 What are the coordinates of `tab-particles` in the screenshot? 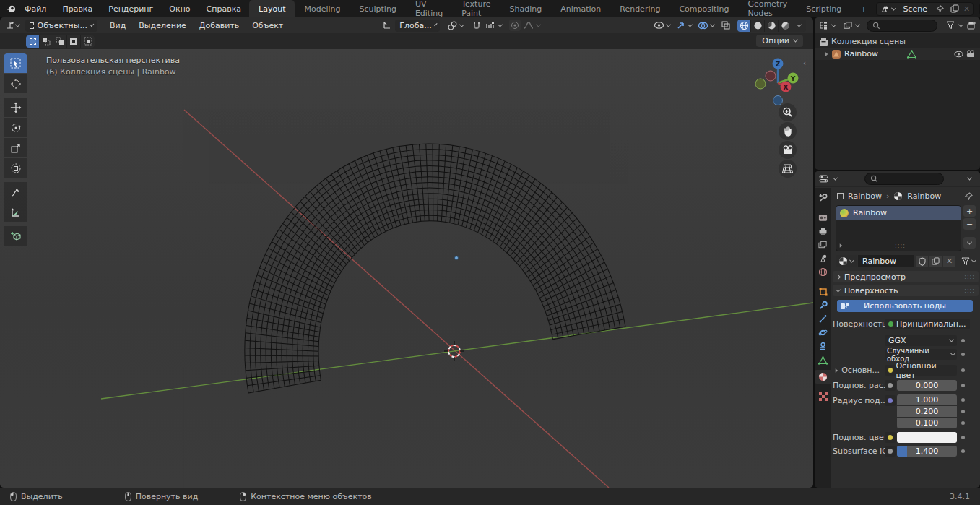 It's located at (823, 319).